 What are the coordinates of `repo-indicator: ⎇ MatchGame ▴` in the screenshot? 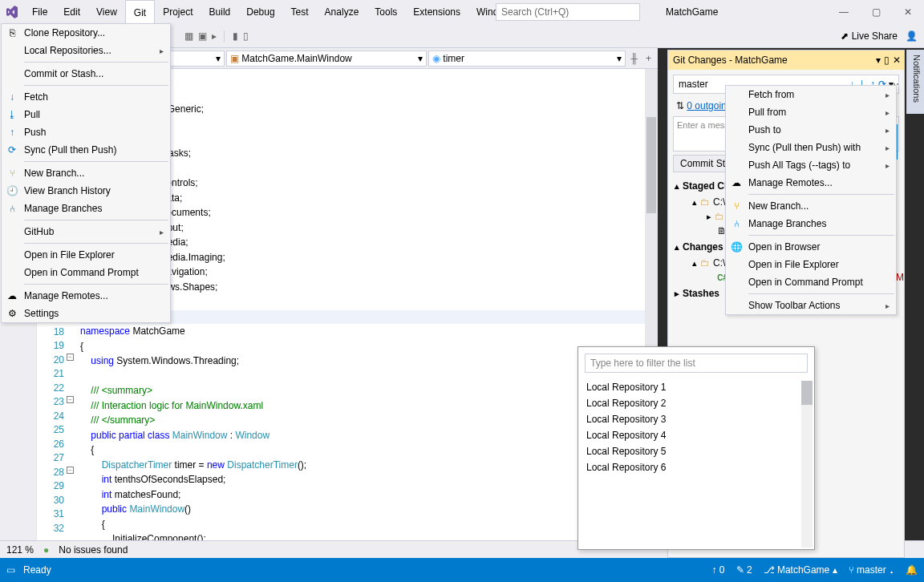 It's located at (800, 570).